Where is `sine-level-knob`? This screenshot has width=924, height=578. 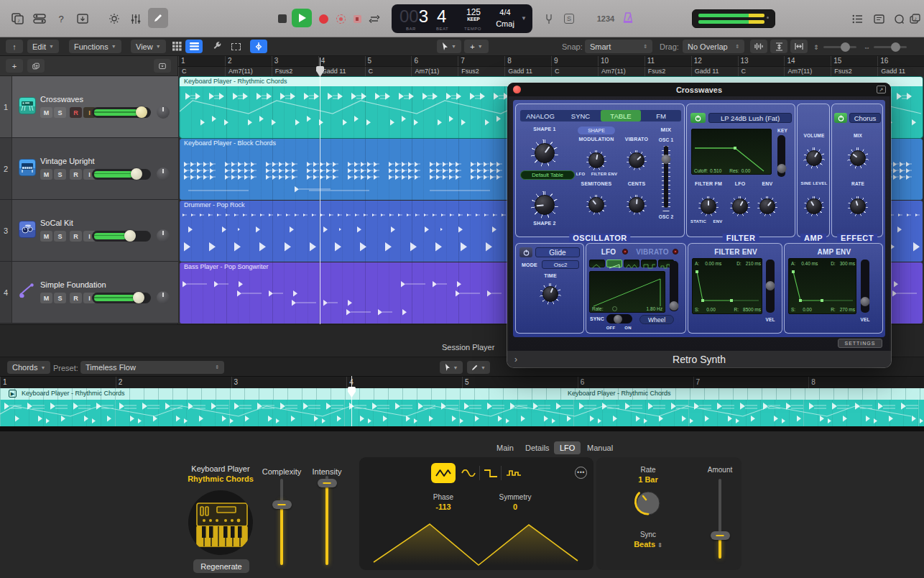 sine-level-knob is located at coordinates (814, 206).